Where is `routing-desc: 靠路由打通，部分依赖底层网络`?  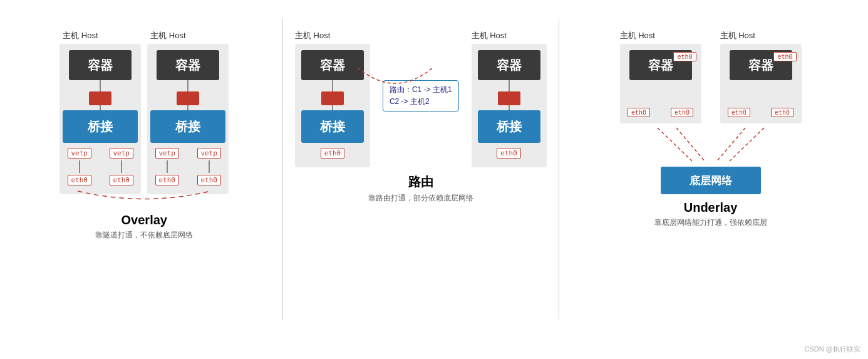 routing-desc: 靠路由打通，部分依赖底层网络 is located at coordinates (421, 198).